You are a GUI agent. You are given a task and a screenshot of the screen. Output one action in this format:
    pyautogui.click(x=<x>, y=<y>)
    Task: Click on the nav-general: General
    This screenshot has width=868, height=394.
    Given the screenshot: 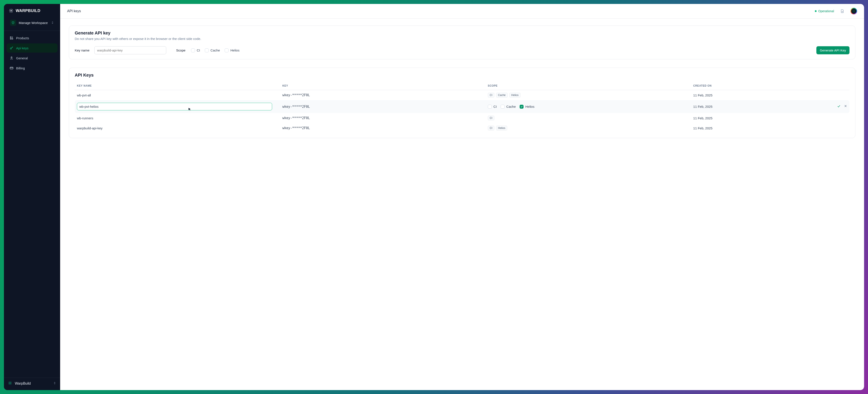 What is the action you would take?
    pyautogui.click(x=32, y=58)
    